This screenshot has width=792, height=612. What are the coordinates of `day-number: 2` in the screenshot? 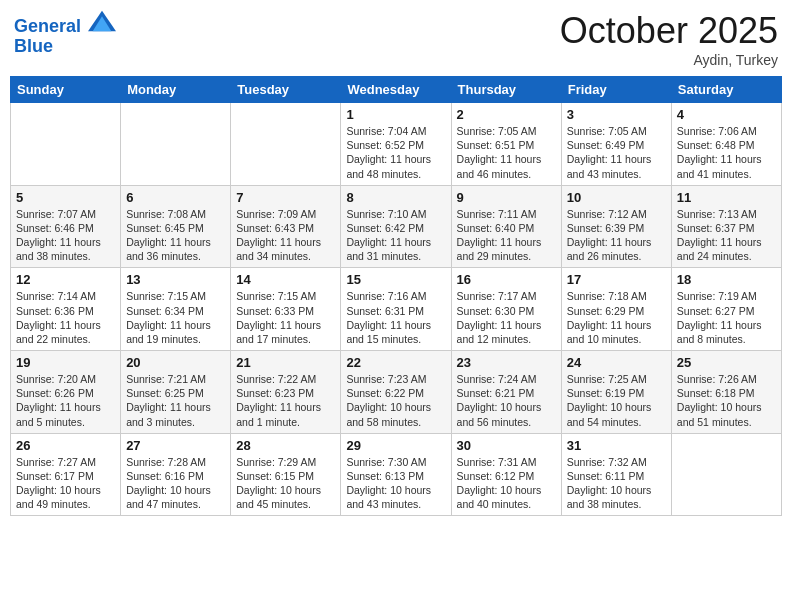 It's located at (506, 114).